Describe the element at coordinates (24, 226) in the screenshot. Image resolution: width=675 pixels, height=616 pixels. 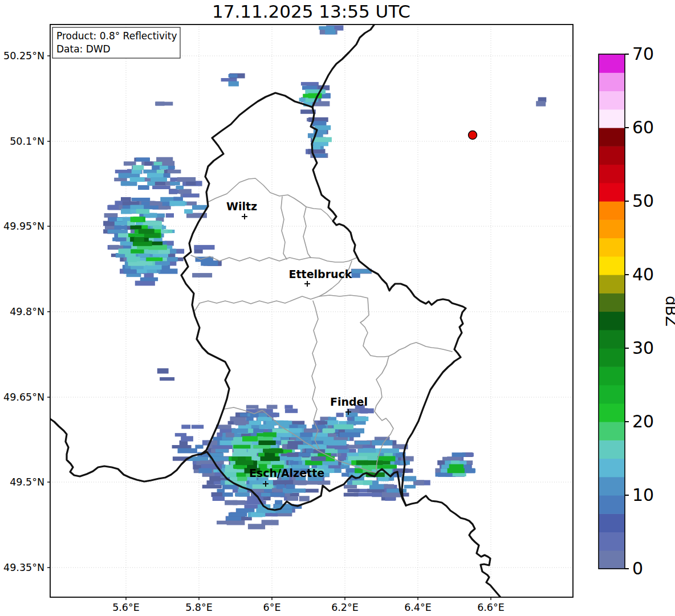
I see `y-tick-label: 49.95°N` at that location.